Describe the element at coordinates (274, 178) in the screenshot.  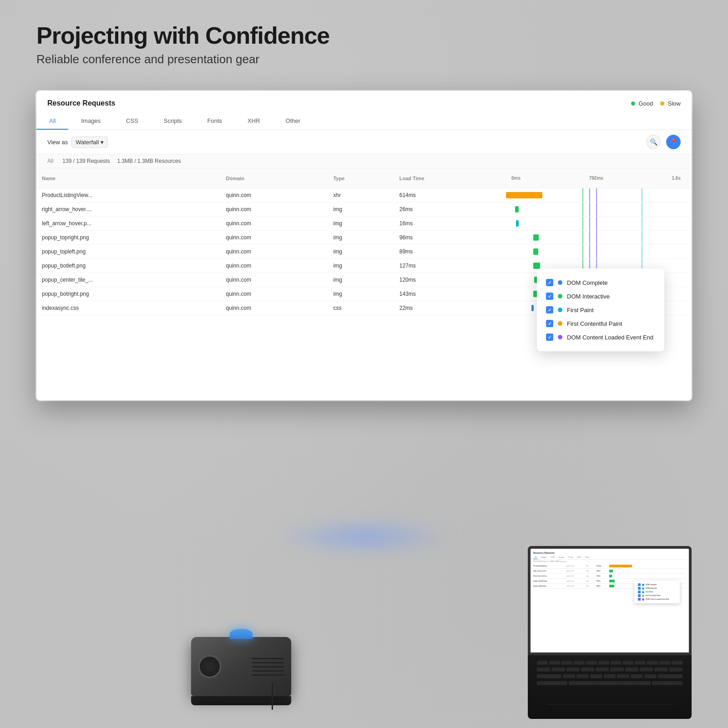
I see `col-domain: Domain` at that location.